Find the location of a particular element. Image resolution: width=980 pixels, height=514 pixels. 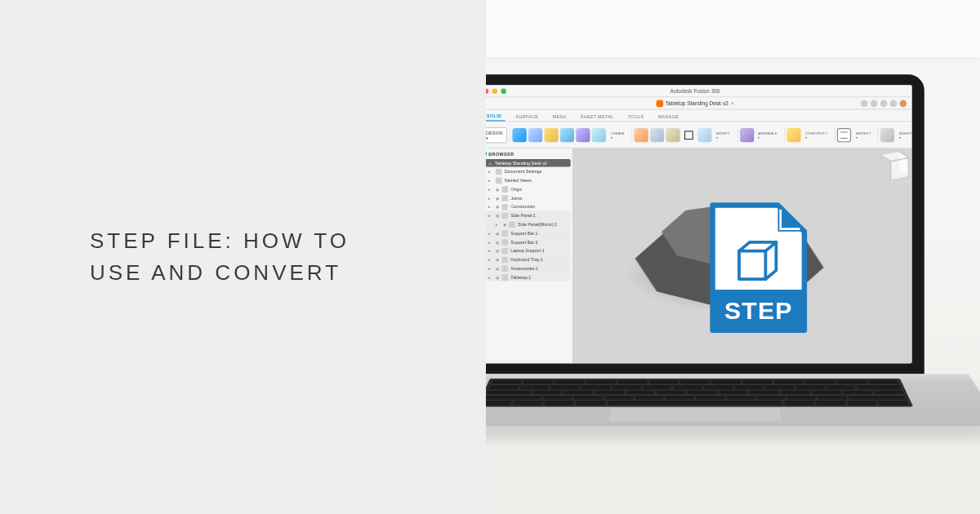

group-assemble: ASSEMBLE ▾ is located at coordinates (760, 135).